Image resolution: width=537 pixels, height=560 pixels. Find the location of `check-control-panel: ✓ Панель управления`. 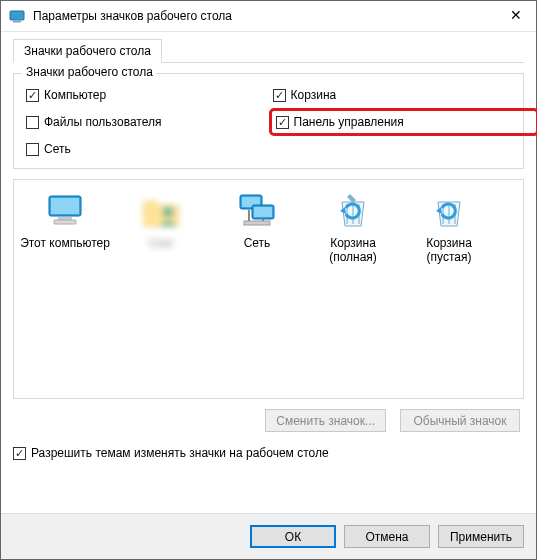

check-control-panel: ✓ Панель управления is located at coordinates (404, 122).